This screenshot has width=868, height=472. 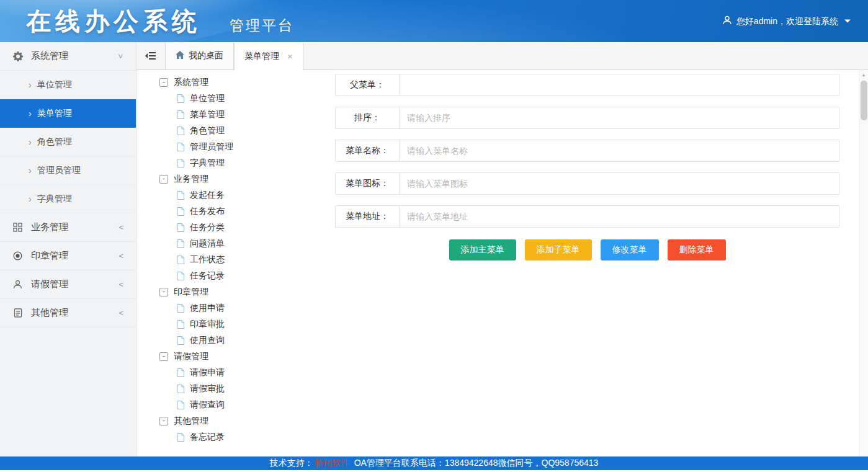 What do you see at coordinates (207, 131) in the screenshot?
I see `tree-node-label: 角色管理` at bounding box center [207, 131].